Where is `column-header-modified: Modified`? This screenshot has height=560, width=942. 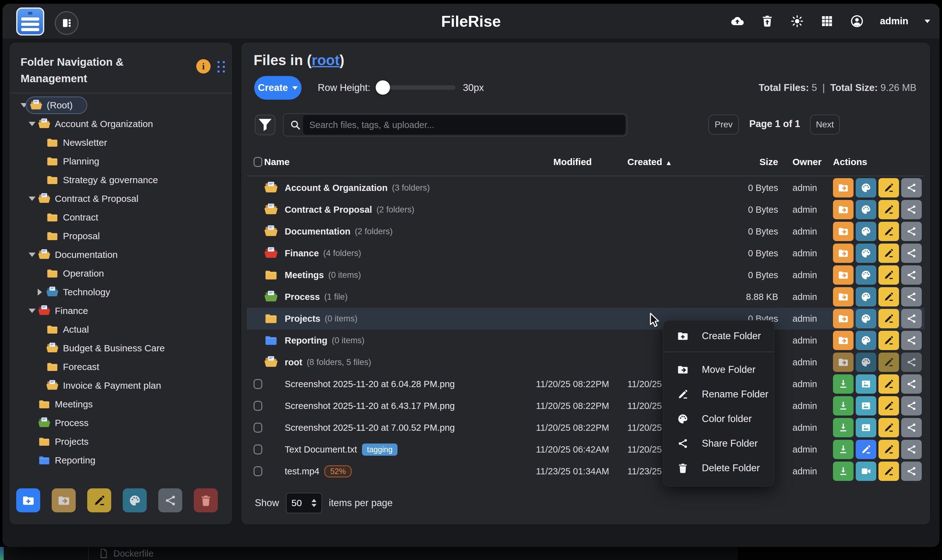 column-header-modified: Modified is located at coordinates (573, 162).